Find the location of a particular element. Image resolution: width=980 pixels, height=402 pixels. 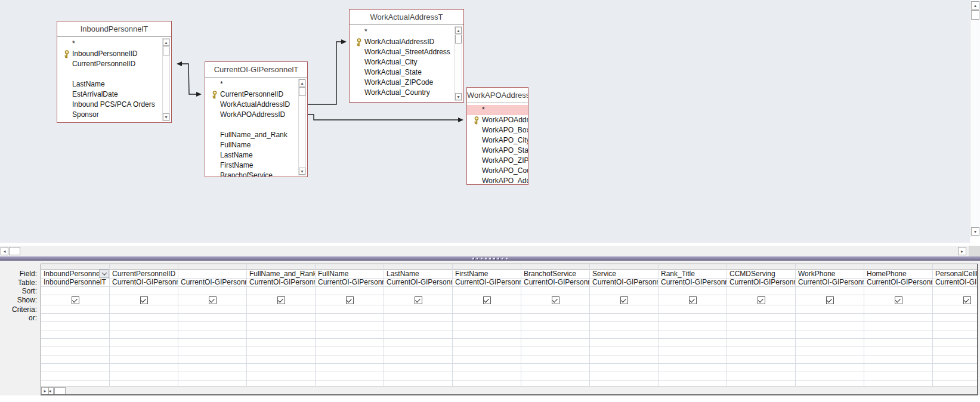

field-cell: Rank_Title is located at coordinates (693, 274).